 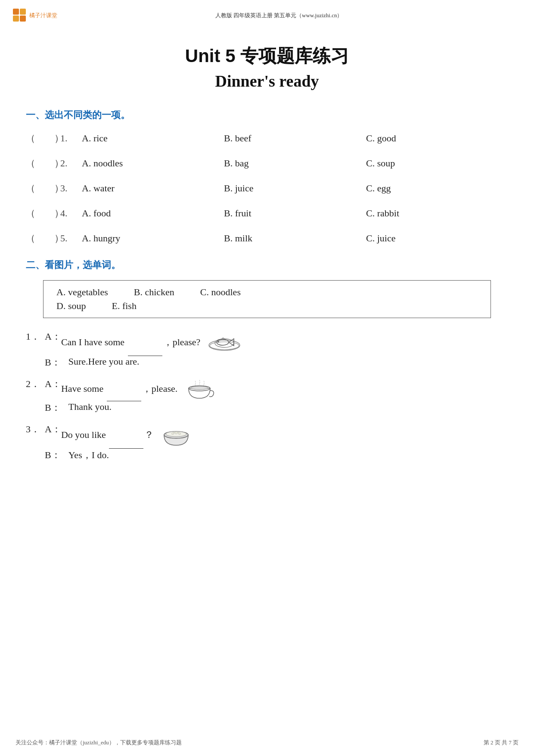 What do you see at coordinates (267, 13) in the screenshot?
I see `page-header: 橘子汁课堂 人教版 四年级英语上册 第五单元（www.juzizhi.cn）` at bounding box center [267, 13].